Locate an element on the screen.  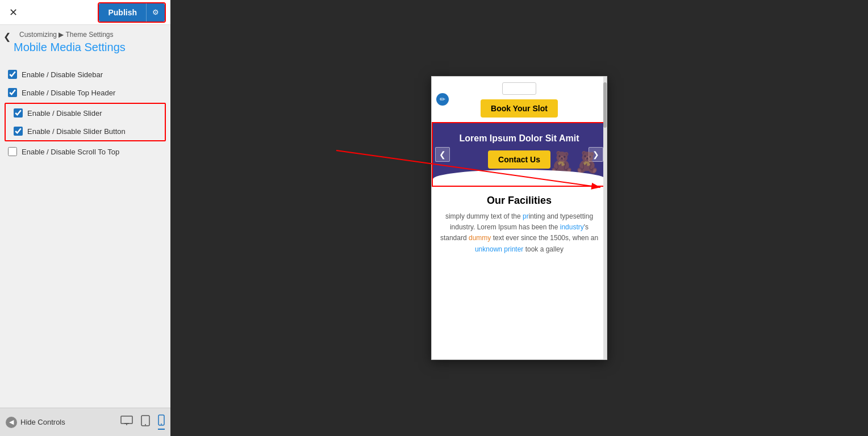
highlight-unknown: unknown printer is located at coordinates (499, 249).